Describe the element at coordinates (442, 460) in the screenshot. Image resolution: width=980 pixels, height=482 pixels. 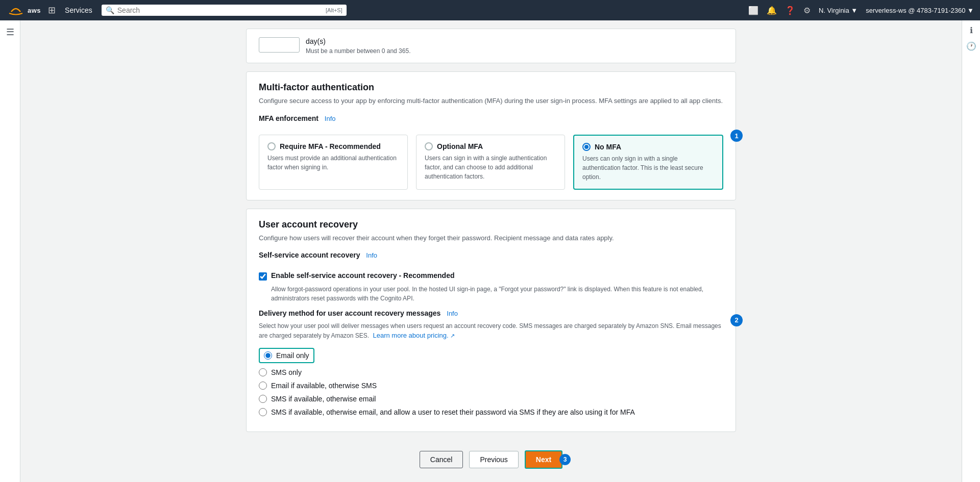
I see `cancel-button: Cancel` at that location.